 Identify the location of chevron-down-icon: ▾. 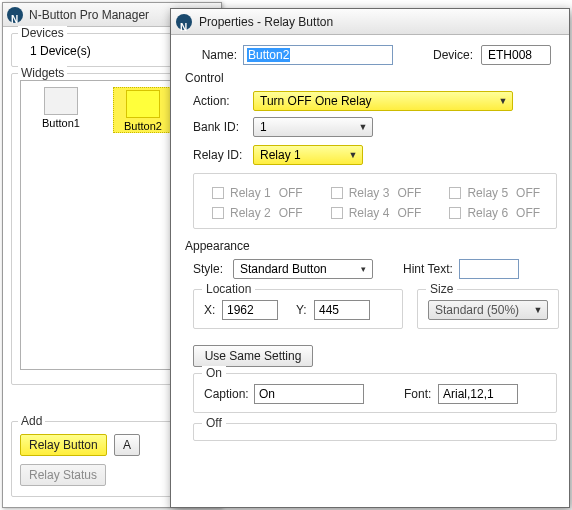
(363, 269).